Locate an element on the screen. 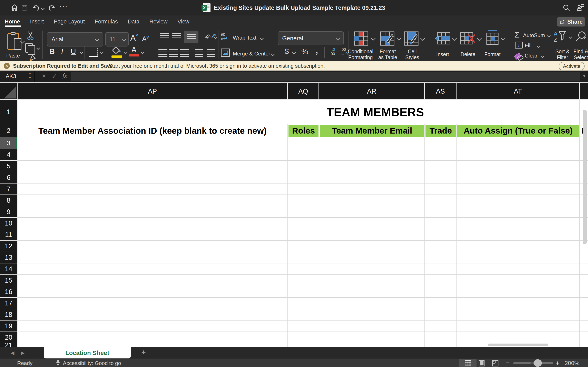 The image size is (588, 367). redo-icon is located at coordinates (52, 8).